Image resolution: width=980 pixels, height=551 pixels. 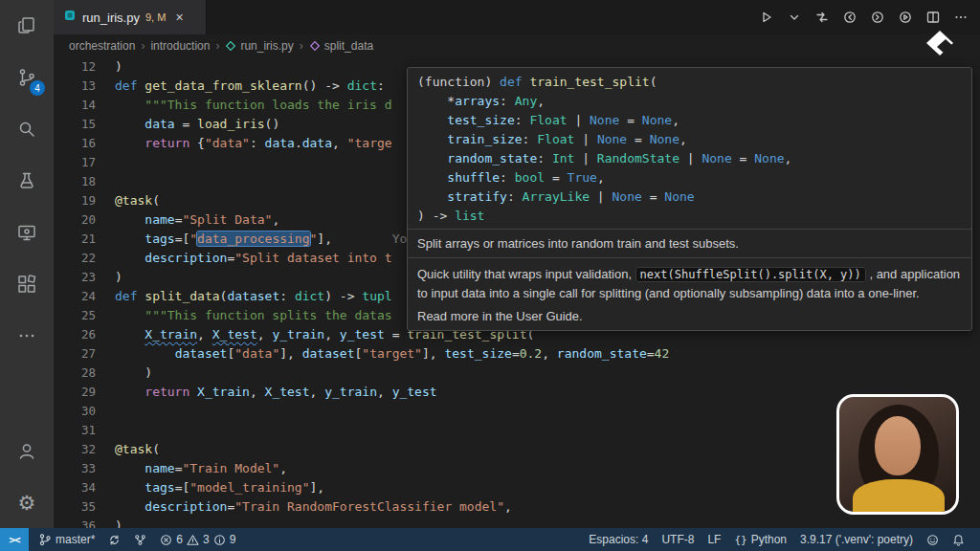 I want to click on hover-more-clipped-line: Read more in the User Guide., so click(x=689, y=316).